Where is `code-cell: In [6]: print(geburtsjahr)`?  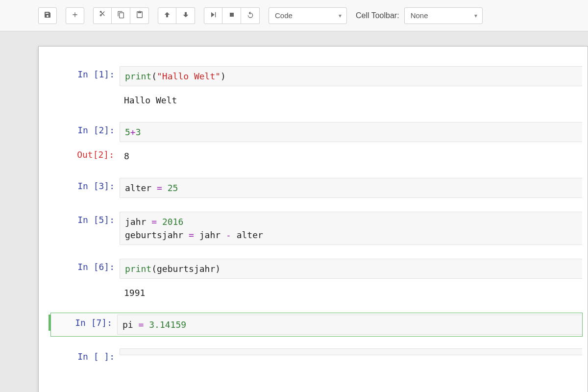
code-cell: In [6]: print(geburtsjahr) is located at coordinates (317, 269).